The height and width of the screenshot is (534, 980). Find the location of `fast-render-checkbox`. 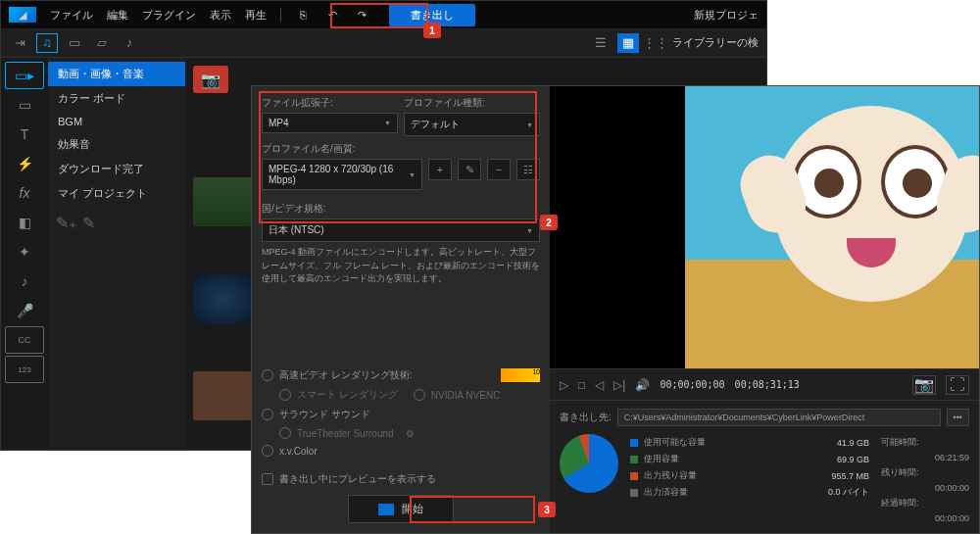

fast-render-checkbox is located at coordinates (268, 375).